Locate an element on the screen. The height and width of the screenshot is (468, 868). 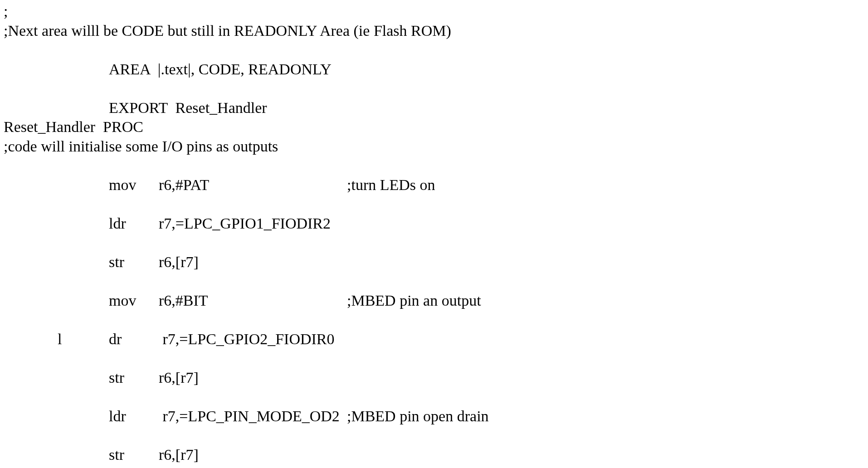
col-arg: r6,#PAT is located at coordinates (253, 185).